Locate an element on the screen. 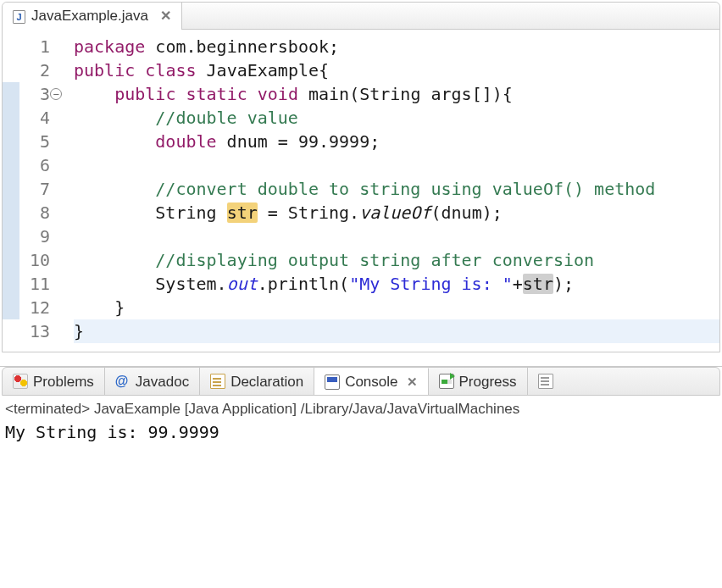 This screenshot has width=722, height=588. tab-javadoc: Javadoc is located at coordinates (153, 381).